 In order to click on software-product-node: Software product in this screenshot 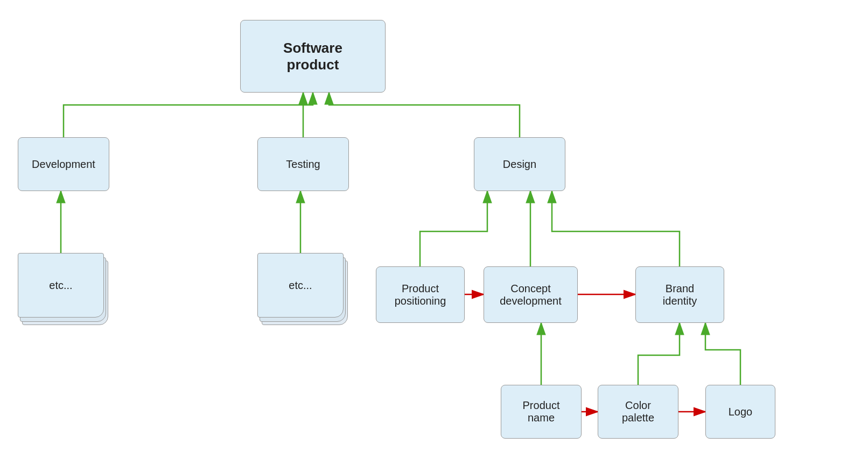, I will do `click(313, 56)`.